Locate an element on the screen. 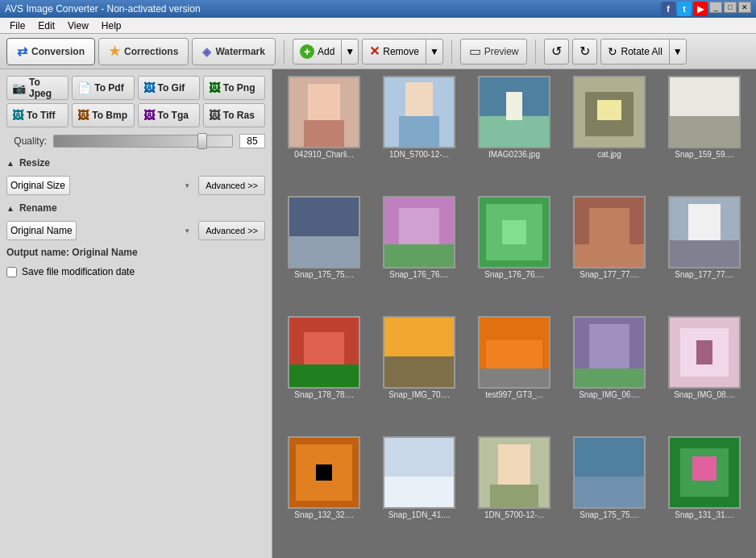 This screenshot has height=558, width=756. close-button: ✕ is located at coordinates (745, 7).